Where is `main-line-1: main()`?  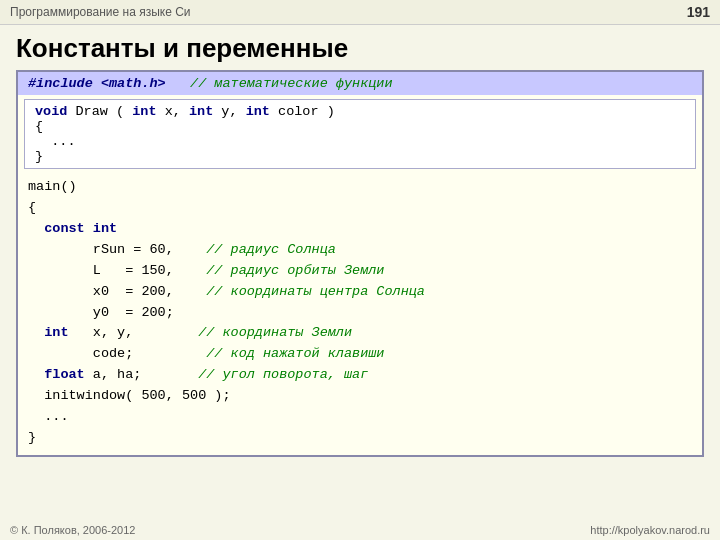
main-line-1: main() is located at coordinates (360, 188).